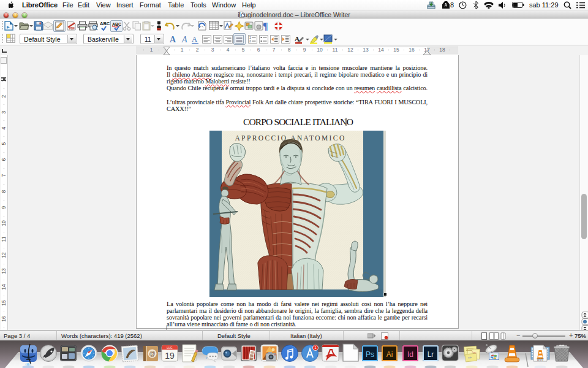 Image resolution: width=588 pixels, height=368 pixels. I want to click on svg-text: Ai, so click(390, 355).